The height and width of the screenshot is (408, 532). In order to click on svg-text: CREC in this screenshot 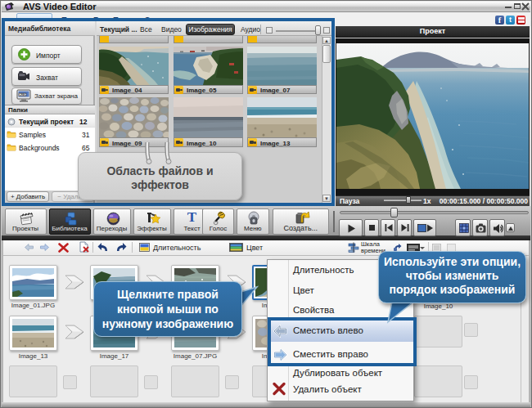, I will do `click(23, 95)`.